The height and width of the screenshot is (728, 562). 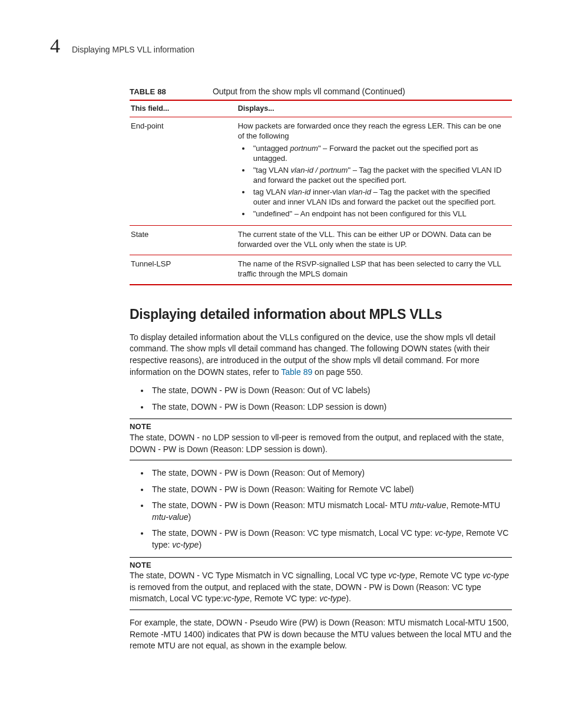 What do you see at coordinates (320, 92) in the screenshot?
I see `table-caption: TABLE 88 Output from the show mpls vll c…` at bounding box center [320, 92].